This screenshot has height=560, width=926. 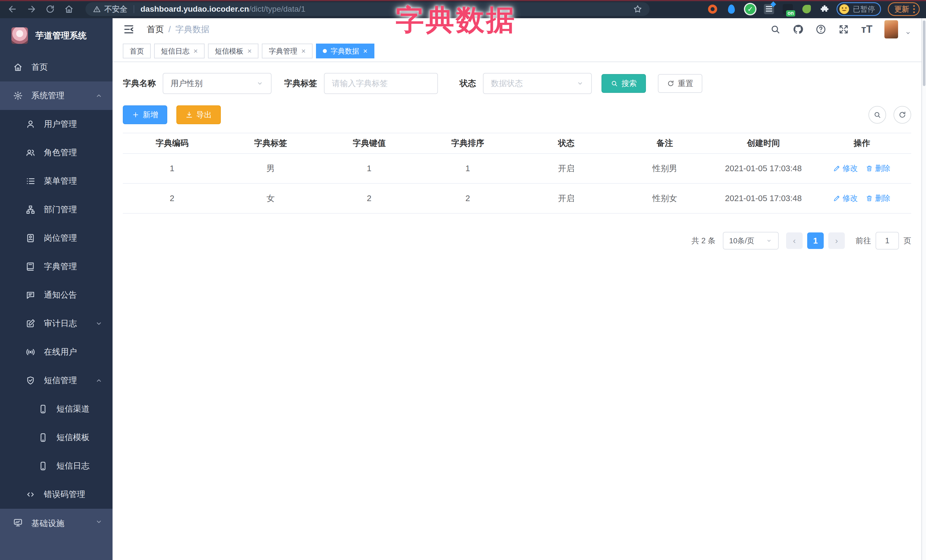 I want to click on reset-button: 重置, so click(x=680, y=83).